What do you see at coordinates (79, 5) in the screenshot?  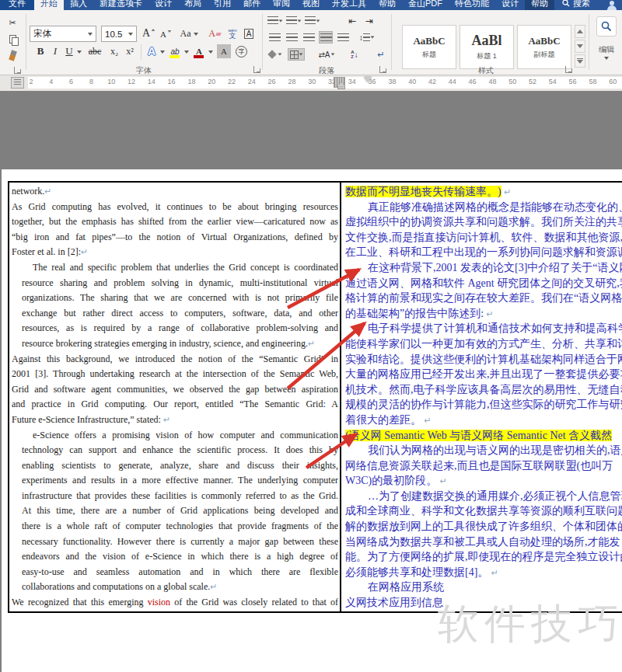 I see `ribbon-tab-2: 插入` at bounding box center [79, 5].